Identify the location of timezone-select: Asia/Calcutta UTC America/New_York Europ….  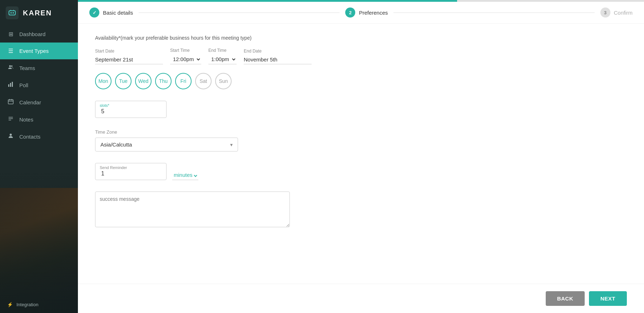
(165, 144).